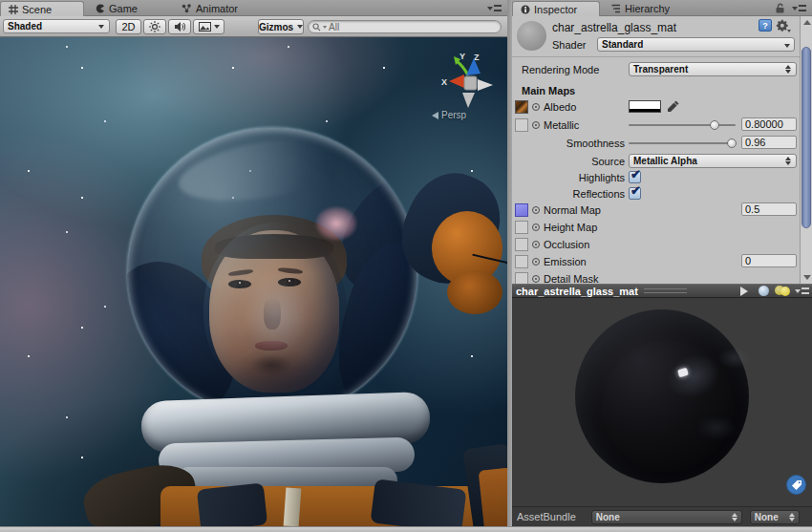 Image resolution: width=812 pixels, height=532 pixels. I want to click on preview-reflection-low, so click(716, 428).